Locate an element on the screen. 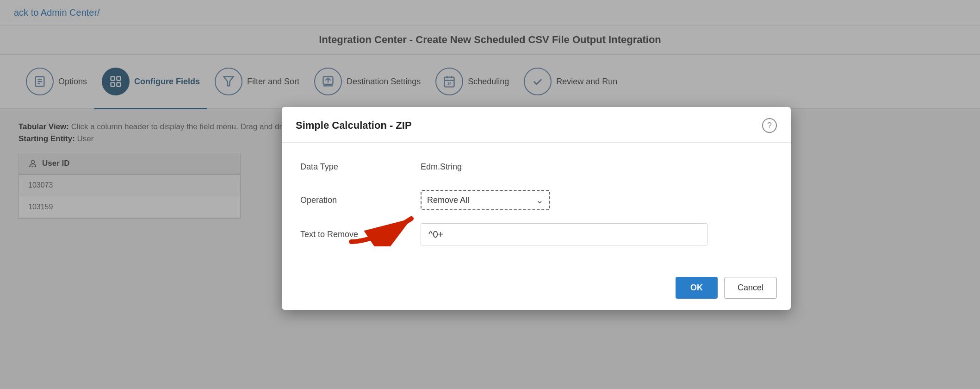  data-type-label: Data Type is located at coordinates (360, 167).